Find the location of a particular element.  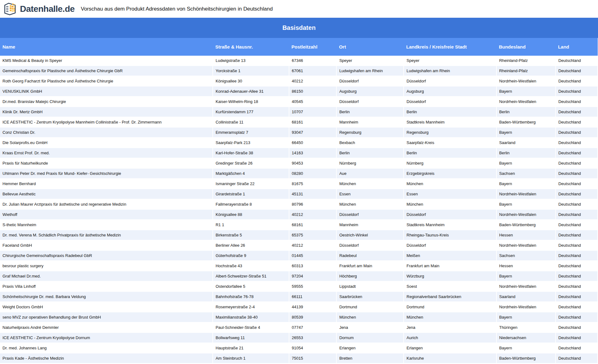

table-row: Faceland GmbHBerliner Allee 2640212Düsse… is located at coordinates (299, 245).